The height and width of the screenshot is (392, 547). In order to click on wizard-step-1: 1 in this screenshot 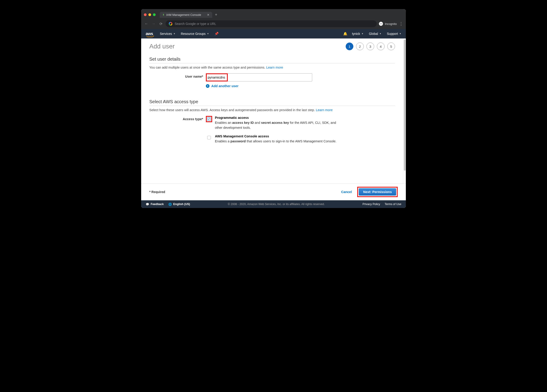, I will do `click(349, 46)`.